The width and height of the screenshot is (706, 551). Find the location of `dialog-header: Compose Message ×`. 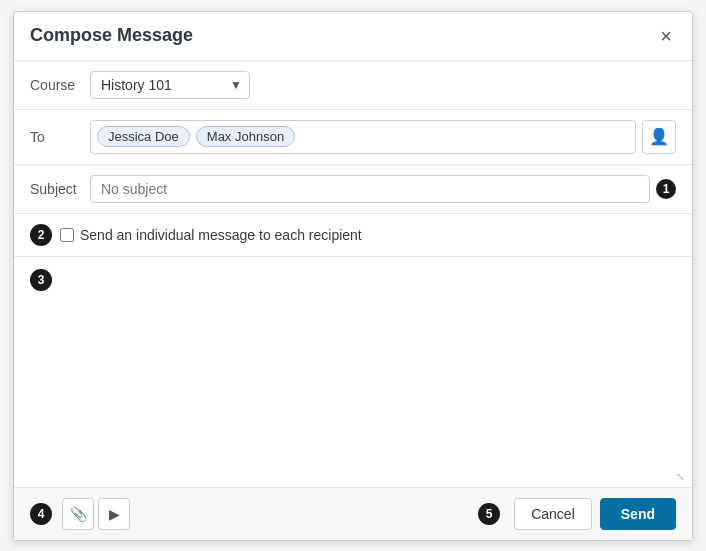

dialog-header: Compose Message × is located at coordinates (353, 36).